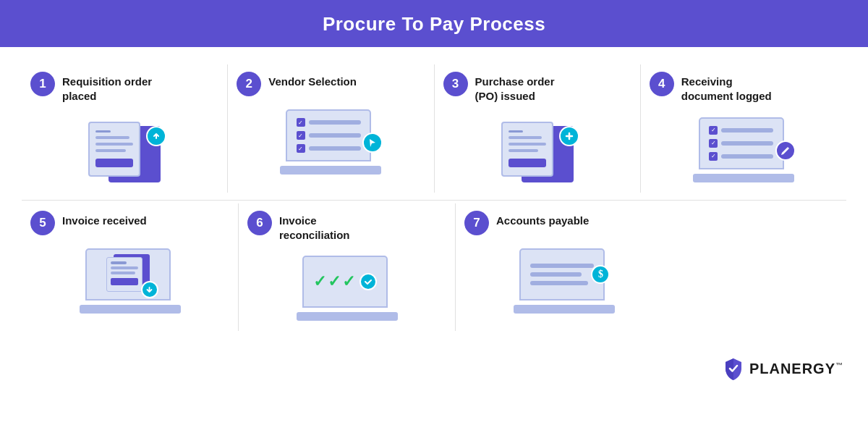 The image size is (868, 433). Describe the element at coordinates (434, 24) in the screenshot. I see `page-title: Procure To Pay Process` at that location.